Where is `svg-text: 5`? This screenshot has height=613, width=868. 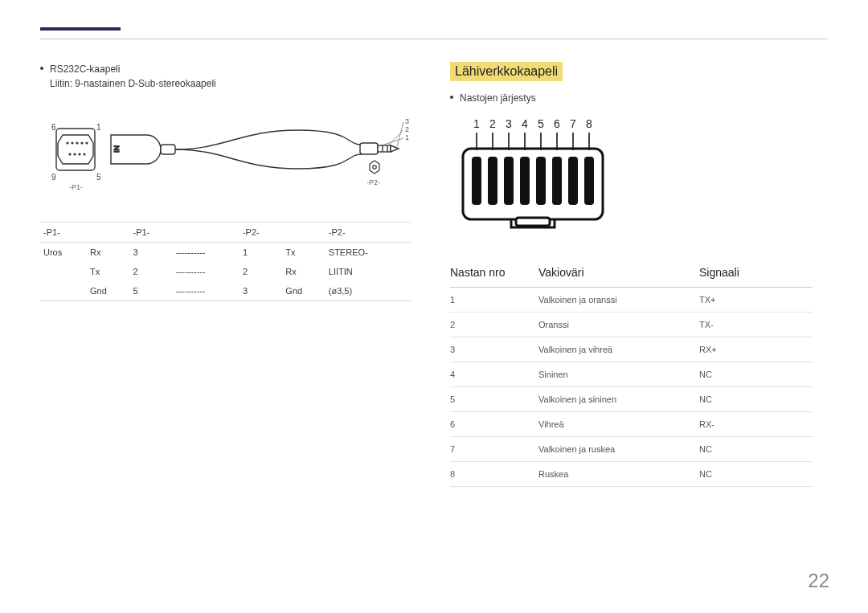 svg-text: 5 is located at coordinates (541, 124).